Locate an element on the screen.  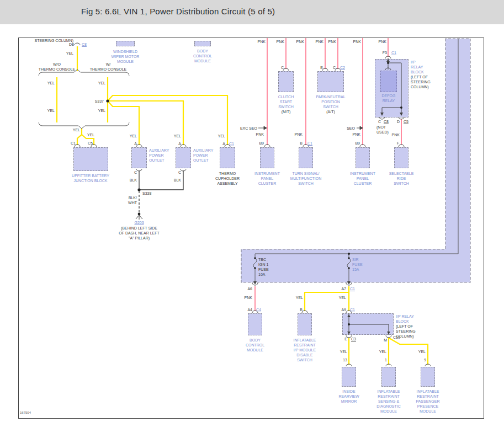
wire-label-blk: BLK is located at coordinates (178, 180).